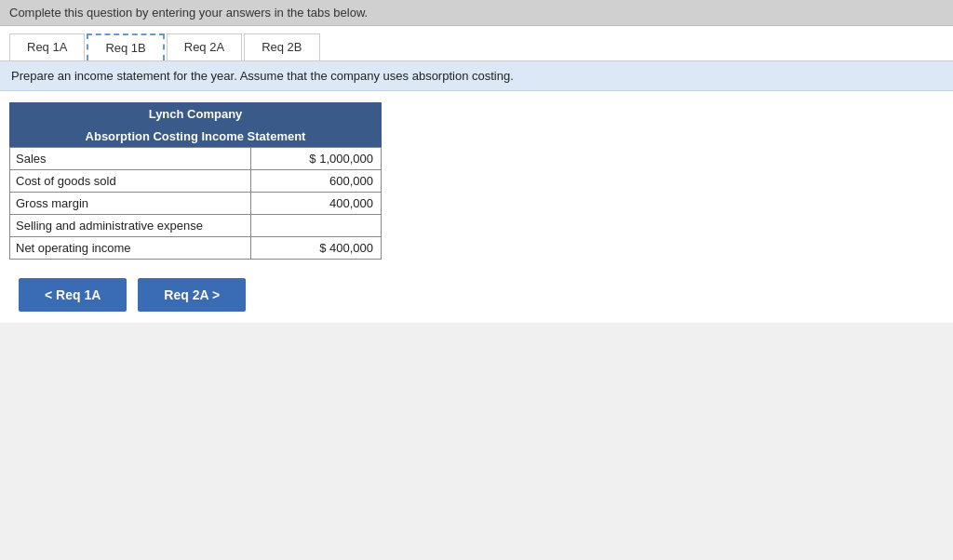 The image size is (953, 560). What do you see at coordinates (73, 295) in the screenshot?
I see `prev-button: < Req 1A` at bounding box center [73, 295].